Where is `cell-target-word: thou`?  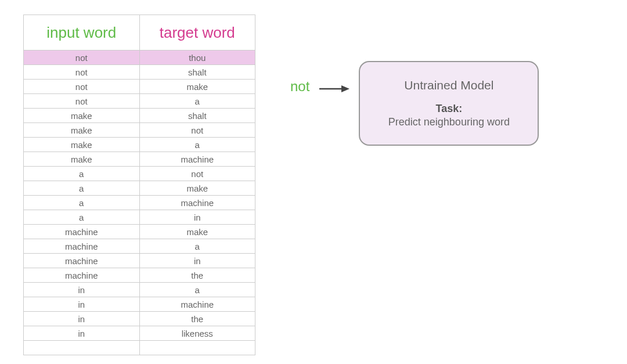
cell-target-word: thou is located at coordinates (197, 57).